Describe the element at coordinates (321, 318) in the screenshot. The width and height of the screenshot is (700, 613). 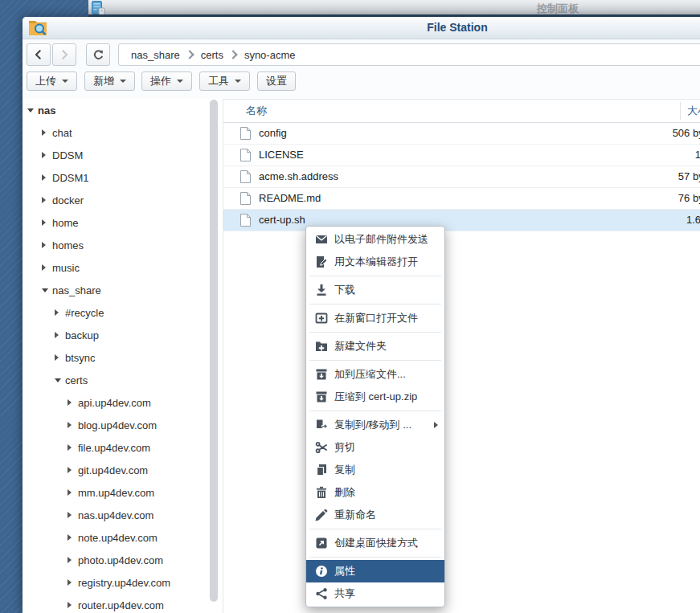
I see `open-new-window-icon` at that location.